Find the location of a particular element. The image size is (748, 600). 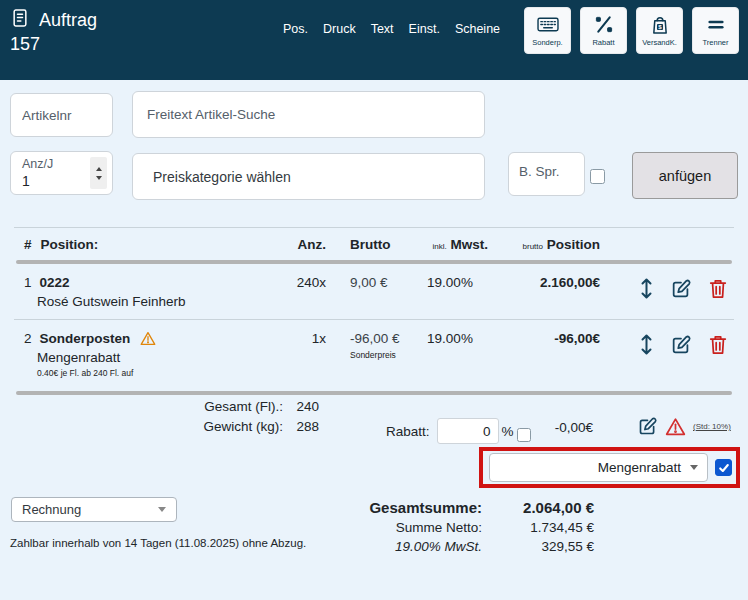

anfuegen-button: anfügen is located at coordinates (685, 176).